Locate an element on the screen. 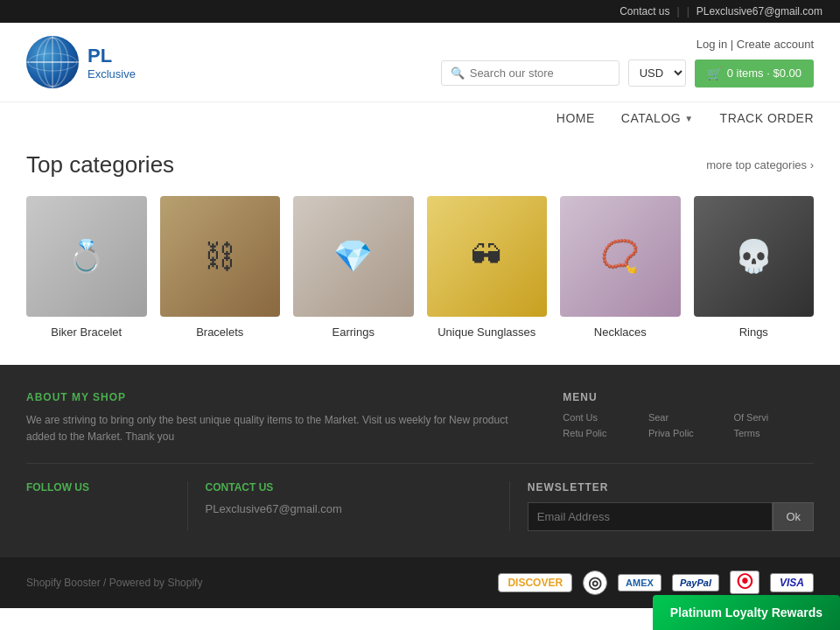 The image size is (840, 630). logo-globe is located at coordinates (52, 62).